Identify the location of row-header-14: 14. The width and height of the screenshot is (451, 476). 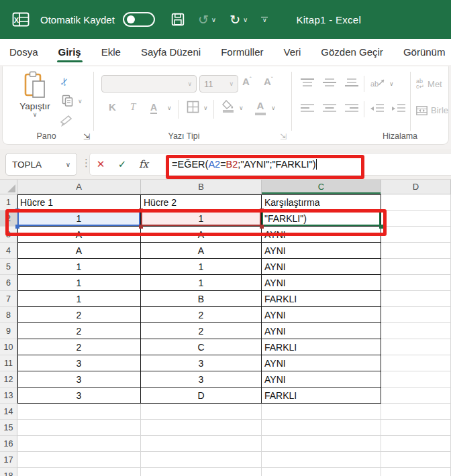
(9, 412).